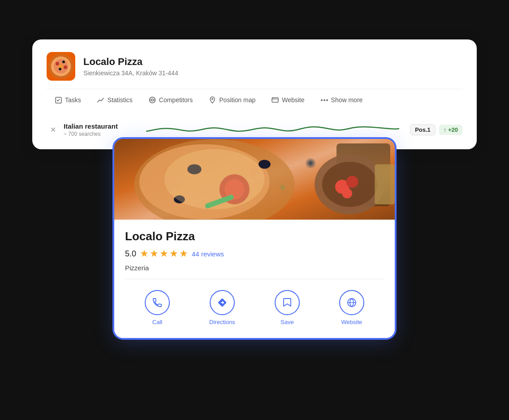 This screenshot has height=420, width=509. Describe the element at coordinates (131, 62) in the screenshot. I see `business-name: Localo Pizza` at that location.